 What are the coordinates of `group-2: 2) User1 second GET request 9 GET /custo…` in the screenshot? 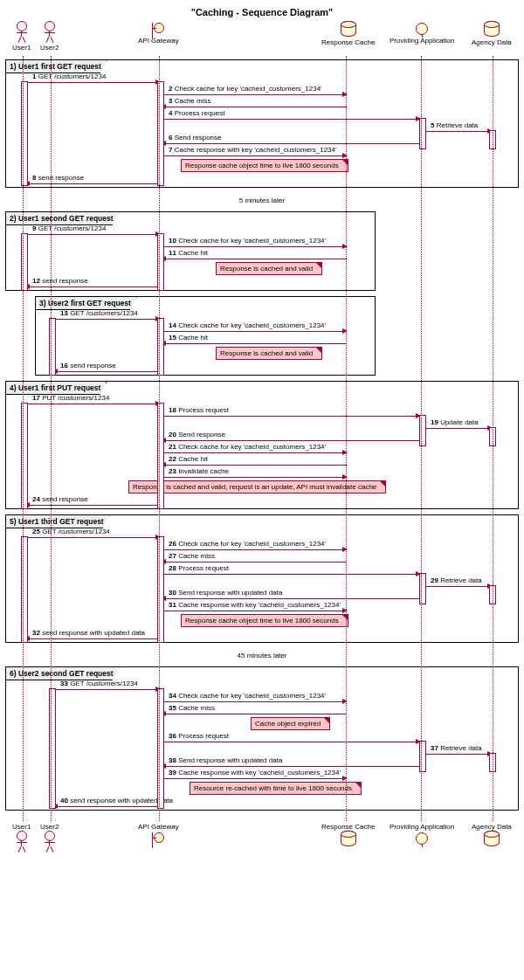 It's located at (190, 252).